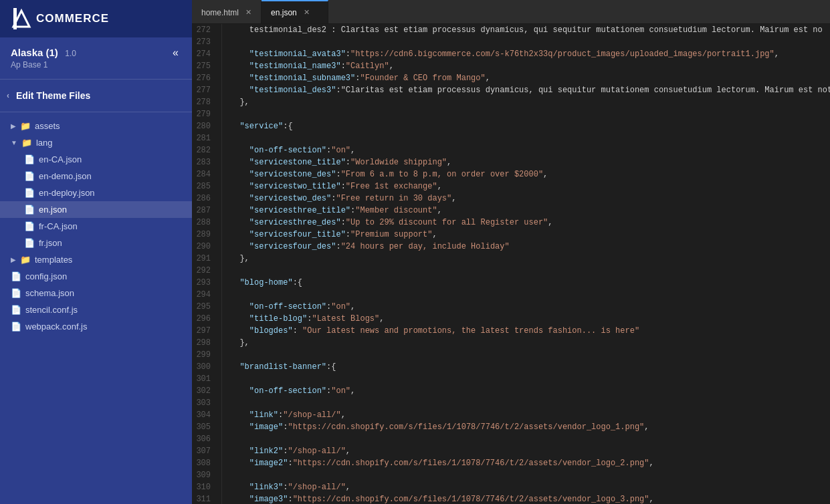 The width and height of the screenshot is (830, 504). Describe the element at coordinates (526, 223) in the screenshot. I see `code-content: "servicesthree_des":"Up to 29% discount …` at that location.